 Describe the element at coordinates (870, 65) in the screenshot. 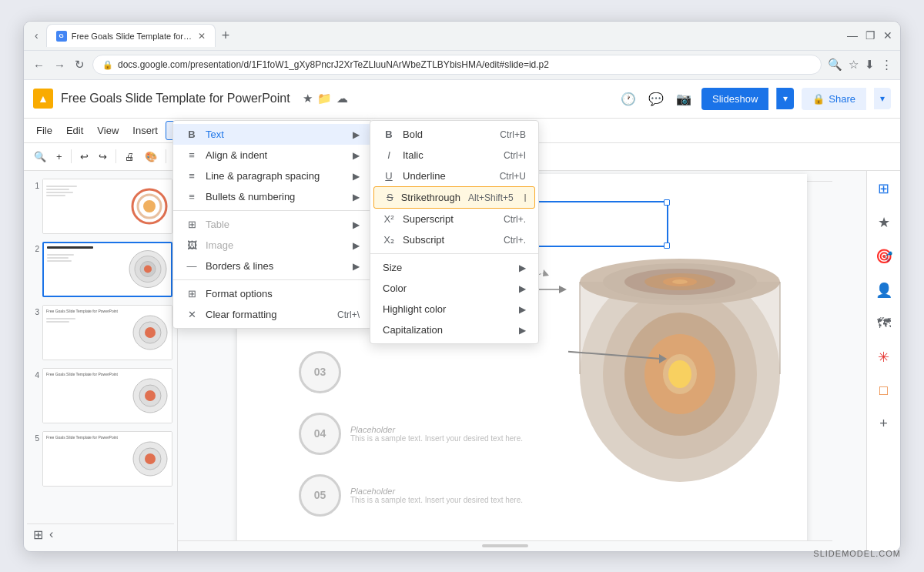

I see `download-icon: ⬇` at that location.